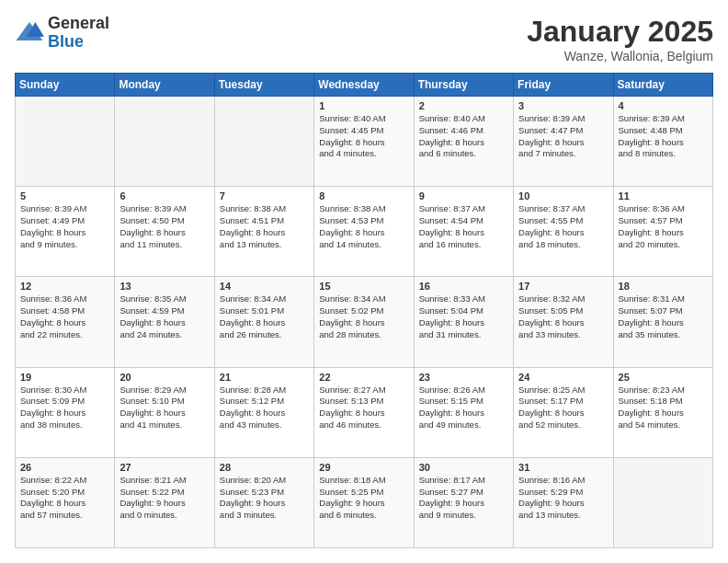 The height and width of the screenshot is (563, 728). Describe the element at coordinates (563, 467) in the screenshot. I see `day-number: 31` at that location.